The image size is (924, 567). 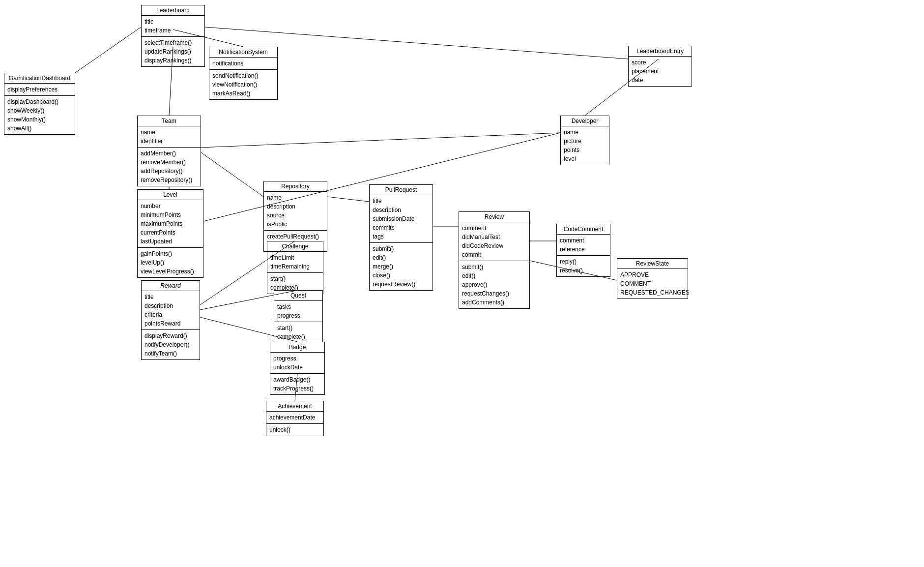 I want to click on class-reward-methods: displayReward() notifyDeveloper() notify…, so click(x=171, y=345).